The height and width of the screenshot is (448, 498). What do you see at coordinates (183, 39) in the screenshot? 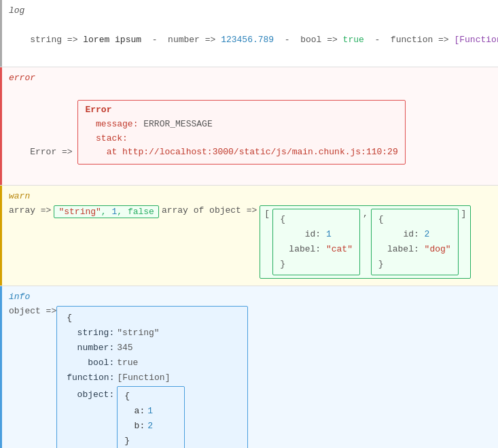
I see `number-label: number` at bounding box center [183, 39].